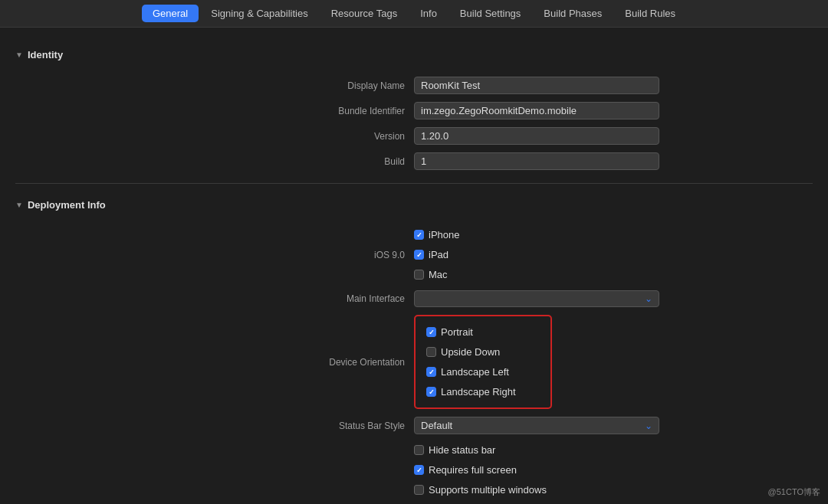  I want to click on bundle-id-label: Bundle Identifier, so click(215, 111).